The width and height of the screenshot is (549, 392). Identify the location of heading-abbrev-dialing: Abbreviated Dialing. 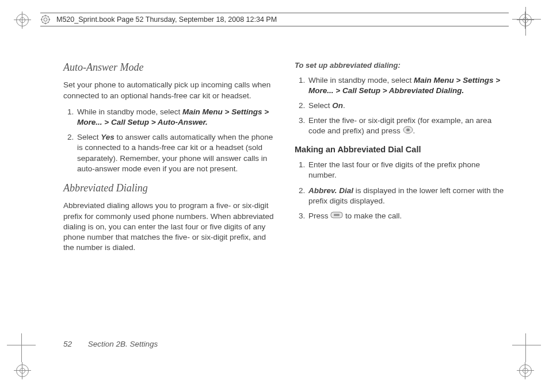
(170, 188).